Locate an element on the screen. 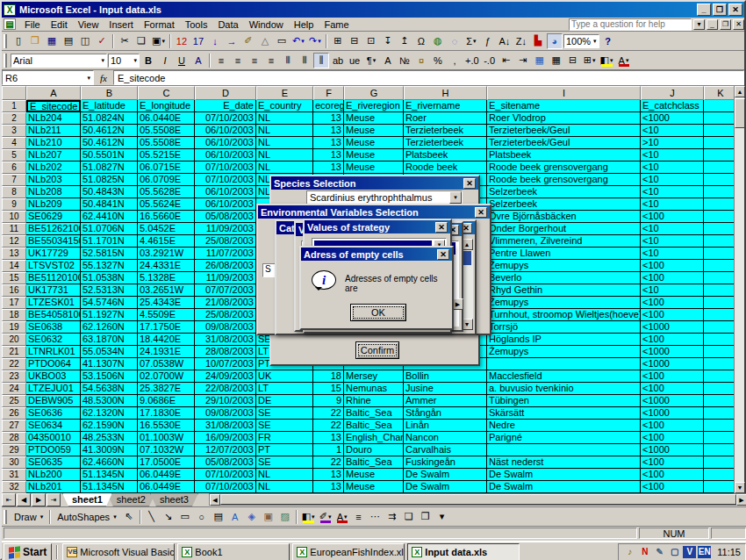  row-header-21: 21 is located at coordinates (14, 352).